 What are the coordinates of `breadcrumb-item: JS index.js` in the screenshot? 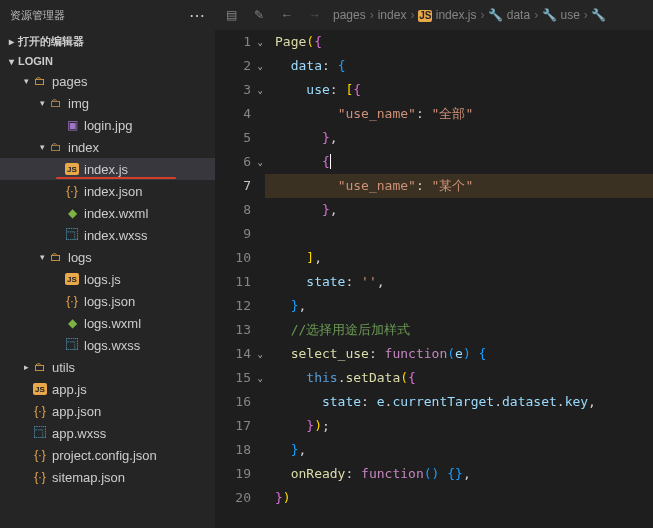 It's located at (447, 15).